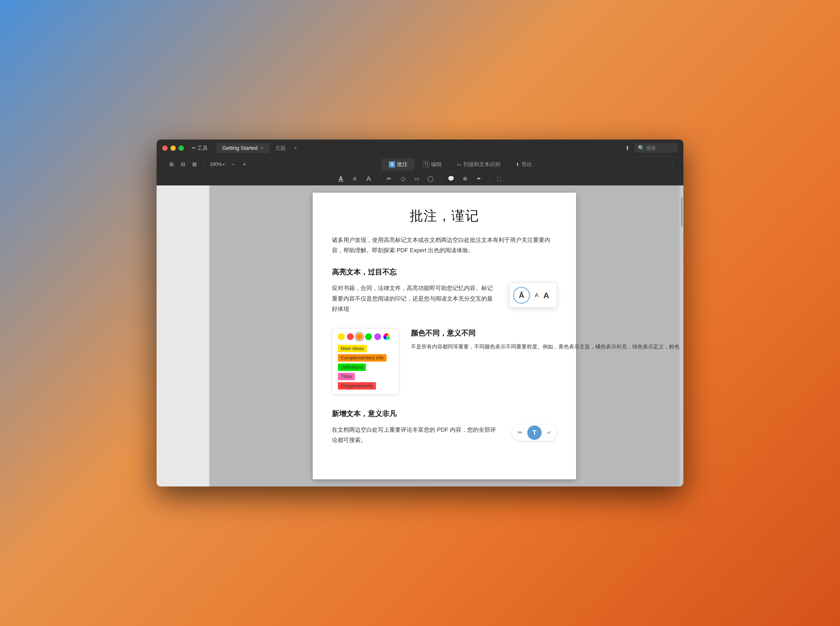 The height and width of the screenshot is (626, 840). Describe the element at coordinates (369, 179) in the screenshot. I see `text-larger-button: A` at that location.